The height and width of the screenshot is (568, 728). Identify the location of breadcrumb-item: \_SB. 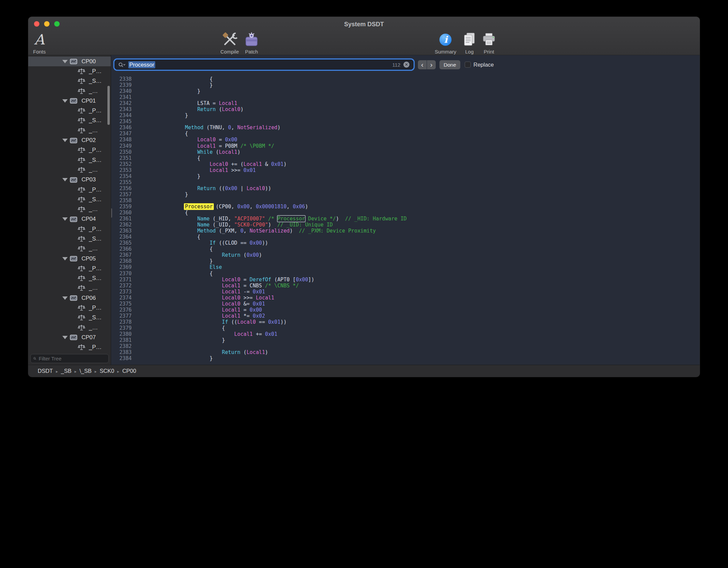
(86, 371).